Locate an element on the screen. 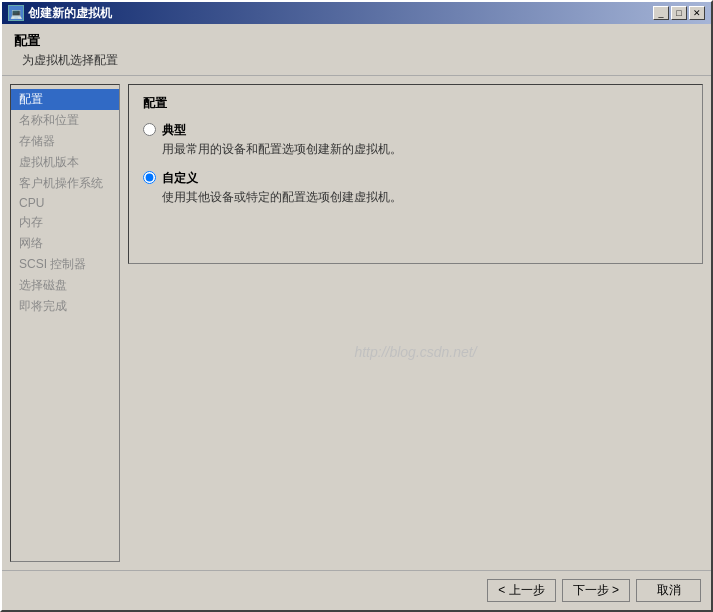 This screenshot has height=612, width=713. sidebar-item-guest-os: 客户机操作系统 is located at coordinates (65, 184).